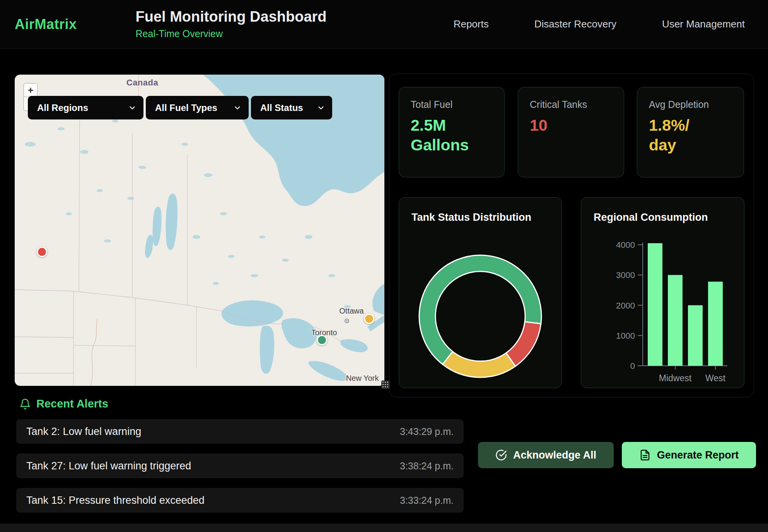  Describe the element at coordinates (452, 132) in the screenshot. I see `stat-card-total-fuel: Total Fuel 2.5M Gallons` at that location.